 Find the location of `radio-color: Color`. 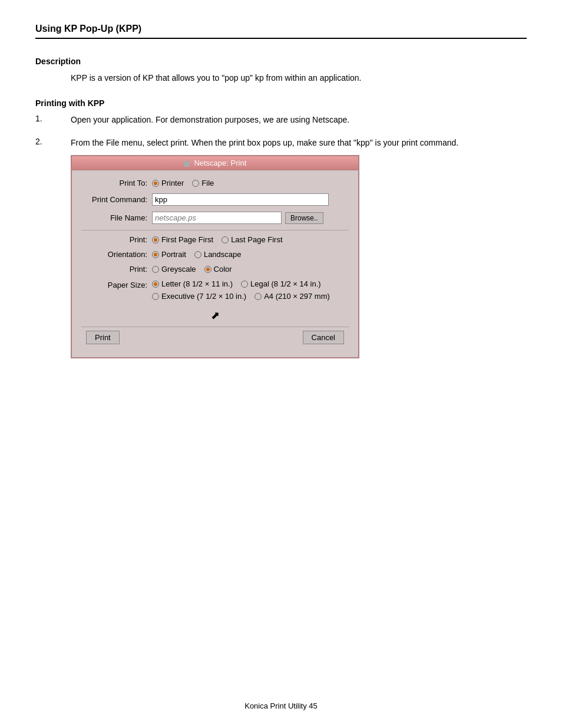

radio-color: Color is located at coordinates (218, 269).